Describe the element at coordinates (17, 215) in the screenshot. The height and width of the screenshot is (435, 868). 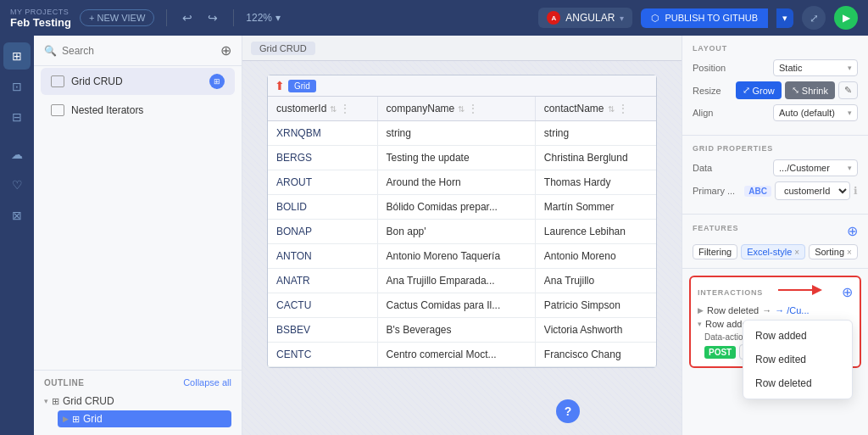
I see `settings-button: ⊠` at that location.